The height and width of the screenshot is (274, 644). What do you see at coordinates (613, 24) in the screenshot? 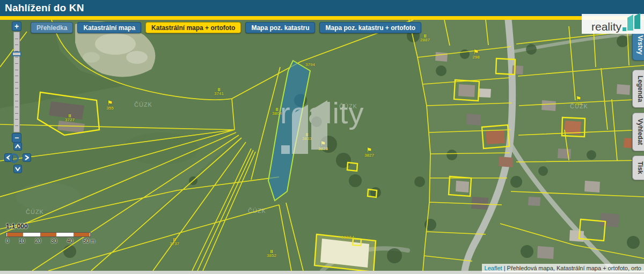
I see `brand-logo: reality` at bounding box center [613, 24].